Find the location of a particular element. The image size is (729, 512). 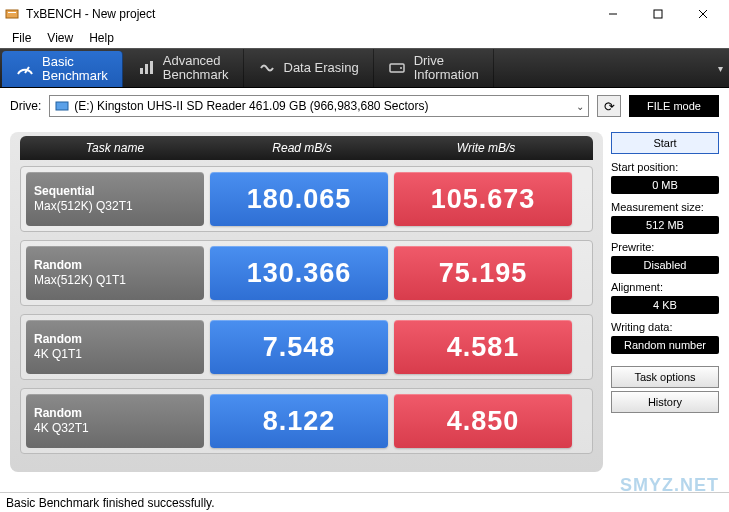

write-value: 105.673 is located at coordinates (483, 199).